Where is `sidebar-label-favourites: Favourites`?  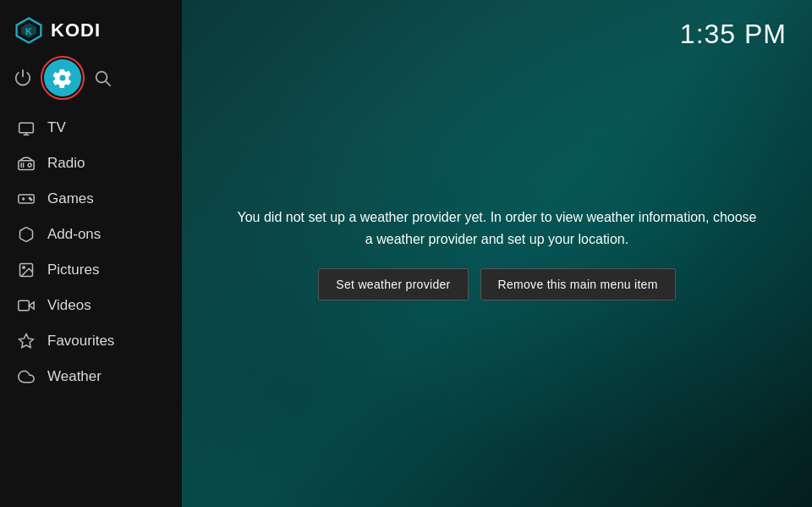
sidebar-label-favourites: Favourites is located at coordinates (81, 341).